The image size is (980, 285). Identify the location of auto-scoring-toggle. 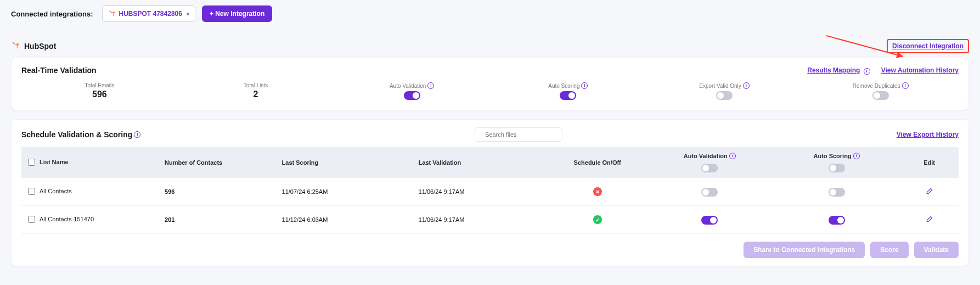
(568, 96).